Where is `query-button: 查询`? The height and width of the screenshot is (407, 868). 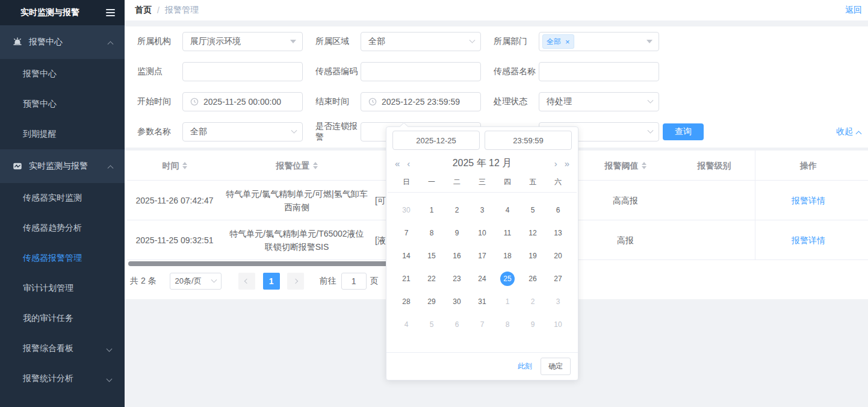 query-button: 查询 is located at coordinates (683, 132).